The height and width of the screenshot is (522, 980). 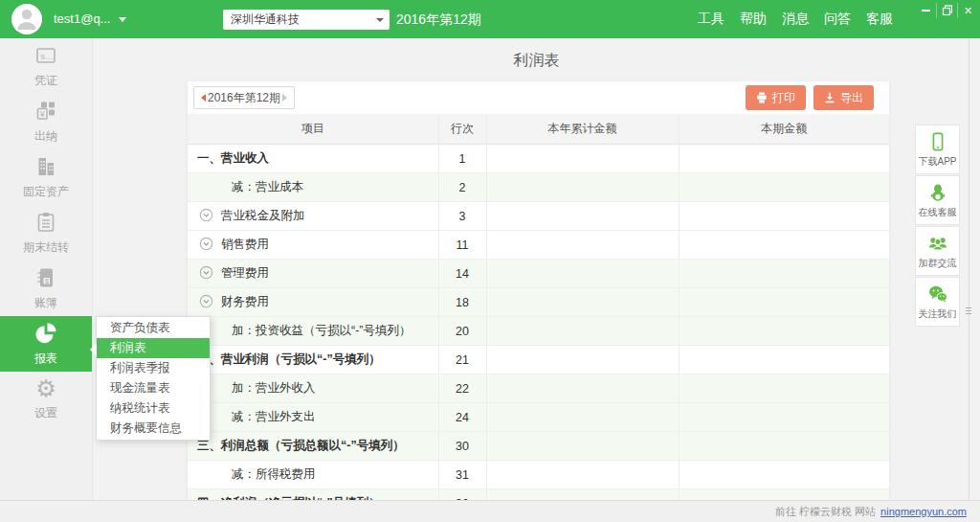 What do you see at coordinates (322, 330) in the screenshot?
I see `row-item-label: 加：投资收益（亏损以“-”号填列）` at bounding box center [322, 330].